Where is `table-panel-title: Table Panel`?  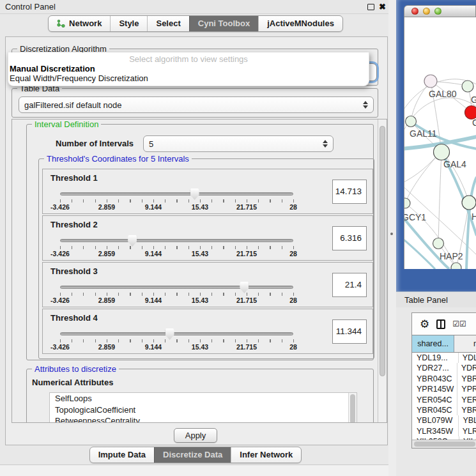
table-panel-title: Table Panel is located at coordinates (426, 300).